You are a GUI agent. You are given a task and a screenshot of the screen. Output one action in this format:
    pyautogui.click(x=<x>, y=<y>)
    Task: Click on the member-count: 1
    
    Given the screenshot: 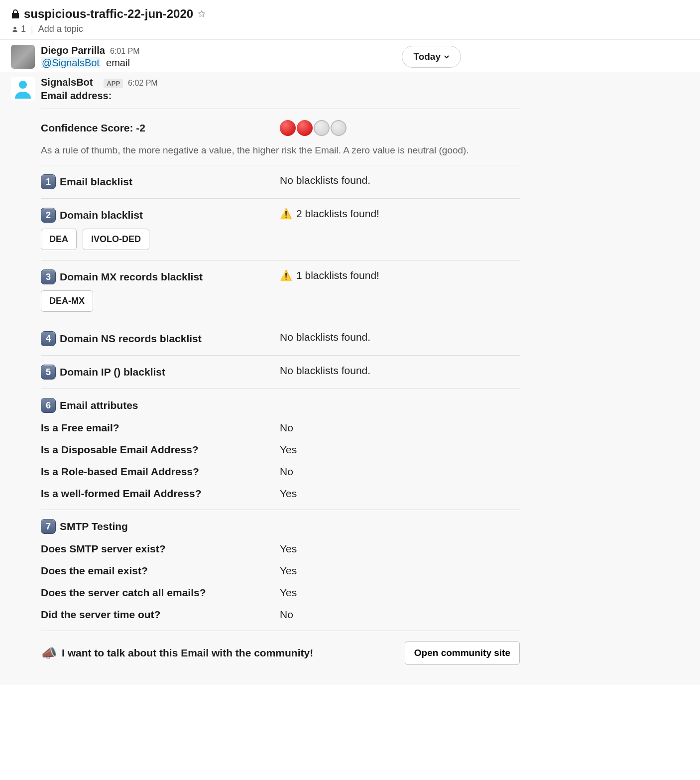 What is the action you would take?
    pyautogui.click(x=23, y=29)
    